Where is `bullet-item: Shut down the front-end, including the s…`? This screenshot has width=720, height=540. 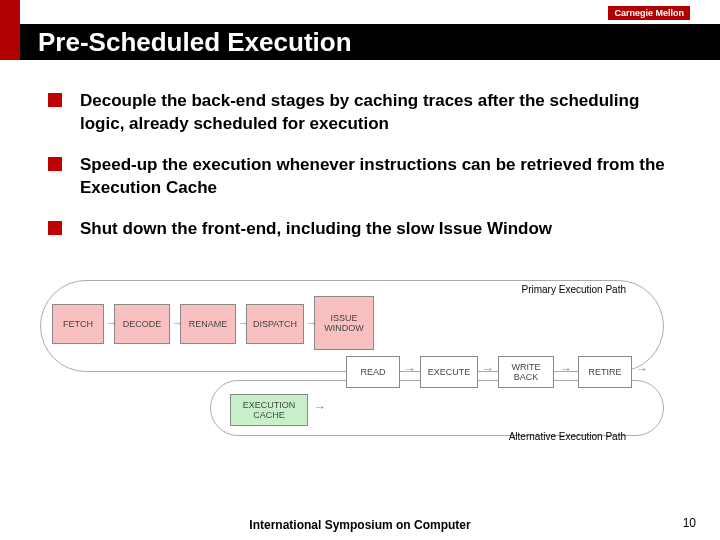 bullet-item: Shut down the front-end, including the s… is located at coordinates (364, 230).